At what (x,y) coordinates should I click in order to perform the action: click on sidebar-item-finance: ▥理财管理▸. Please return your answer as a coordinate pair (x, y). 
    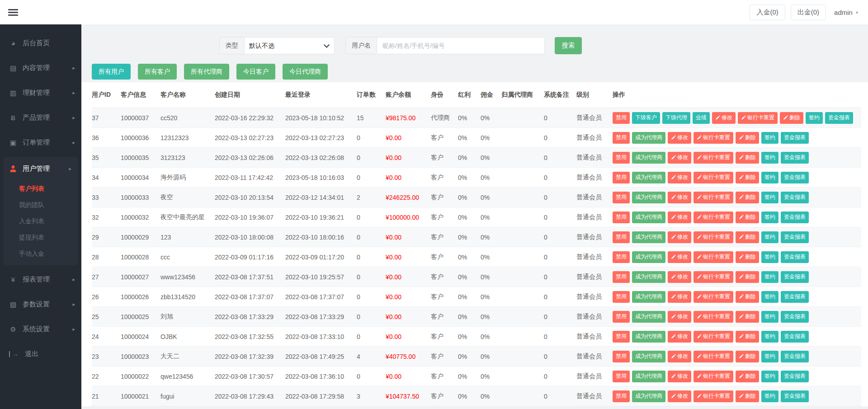
    Looking at the image, I should click on (41, 93).